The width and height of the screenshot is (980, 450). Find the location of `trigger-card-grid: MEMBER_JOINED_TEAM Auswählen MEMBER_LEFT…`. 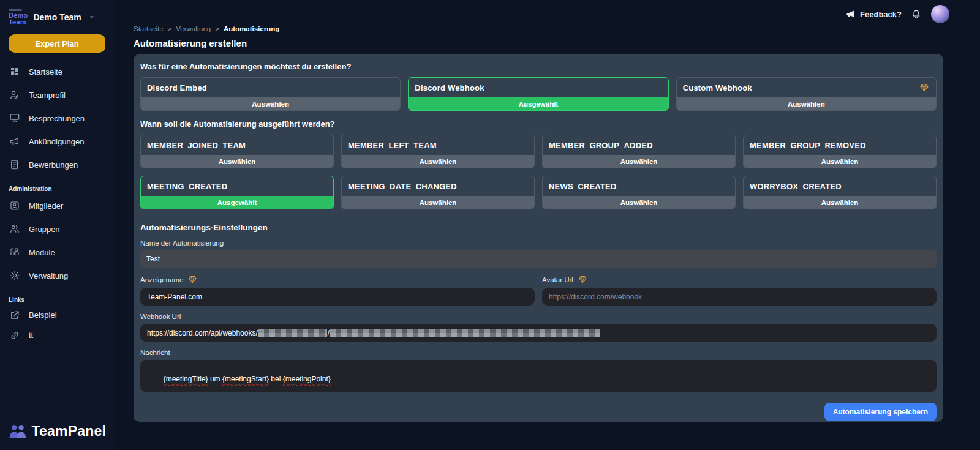

trigger-card-grid: MEMBER_JOINED_TEAM Auswählen MEMBER_LEFT… is located at coordinates (538, 172).